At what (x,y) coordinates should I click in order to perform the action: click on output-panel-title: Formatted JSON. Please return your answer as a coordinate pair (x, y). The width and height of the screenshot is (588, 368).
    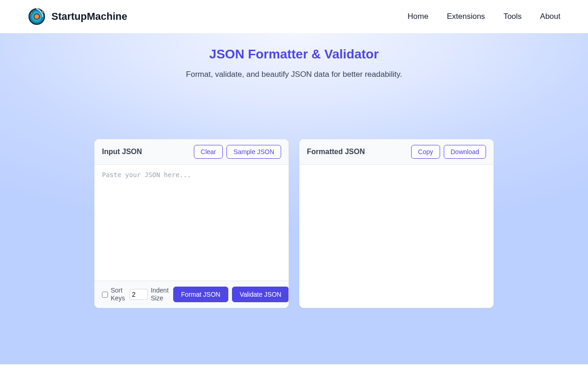
    Looking at the image, I should click on (336, 152).